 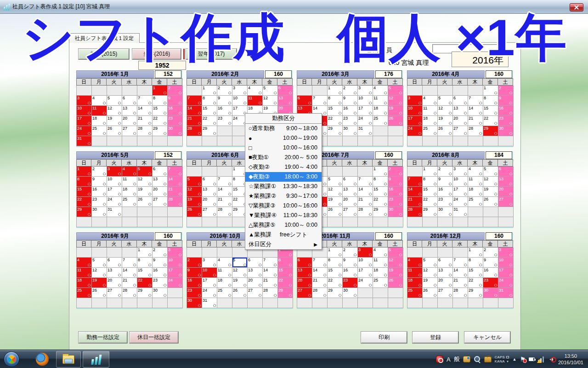 I want to click on batch-work-button: 勤務一括設定, so click(x=103, y=338).